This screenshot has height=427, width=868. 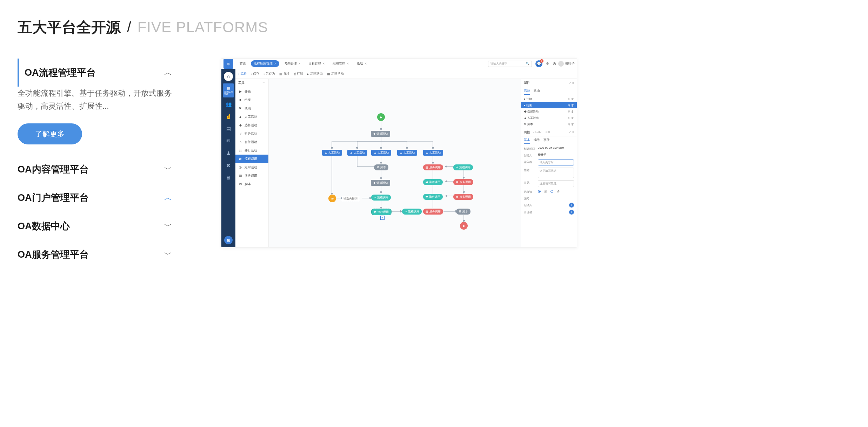 I want to click on tab-route: 路由, so click(x=537, y=92).